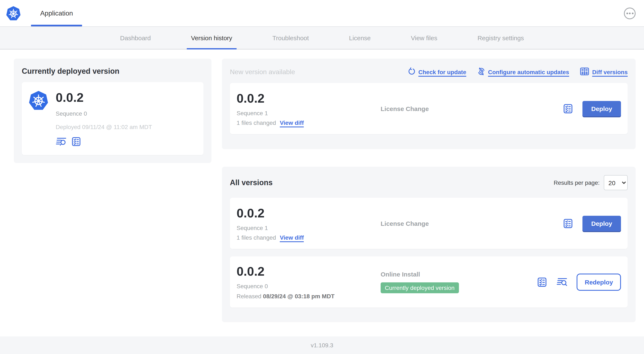  What do you see at coordinates (104, 119) in the screenshot?
I see `currently-deployed-info: 0.0.2 Sequence 0 Deployed 09/11/24 @ 11:…` at bounding box center [104, 119].